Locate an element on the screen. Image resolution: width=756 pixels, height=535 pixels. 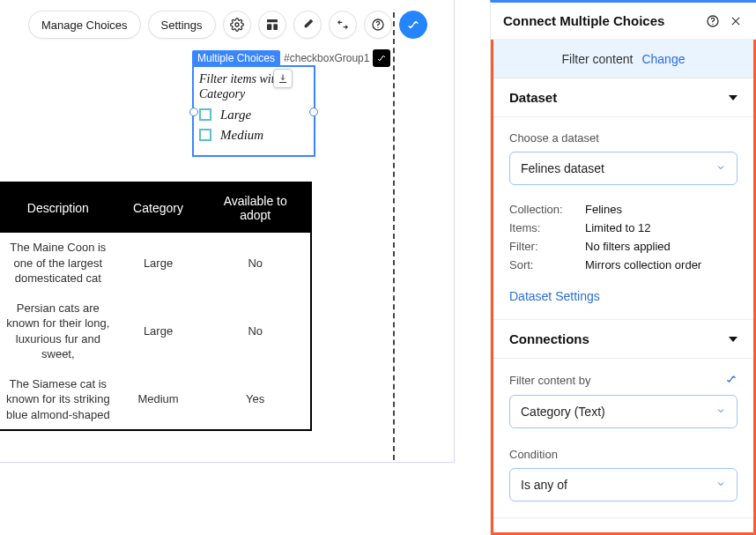
section-dataset-title: Dataset is located at coordinates (533, 97).